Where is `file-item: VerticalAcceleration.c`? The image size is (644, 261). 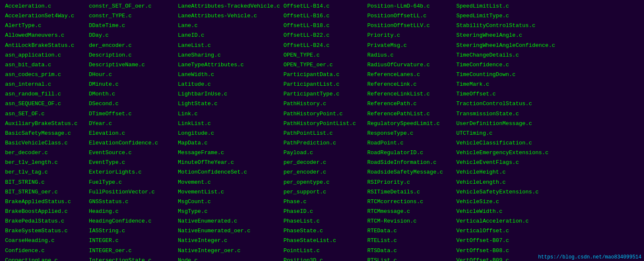
file-item: VerticalAcceleration.c is located at coordinates (505, 221).